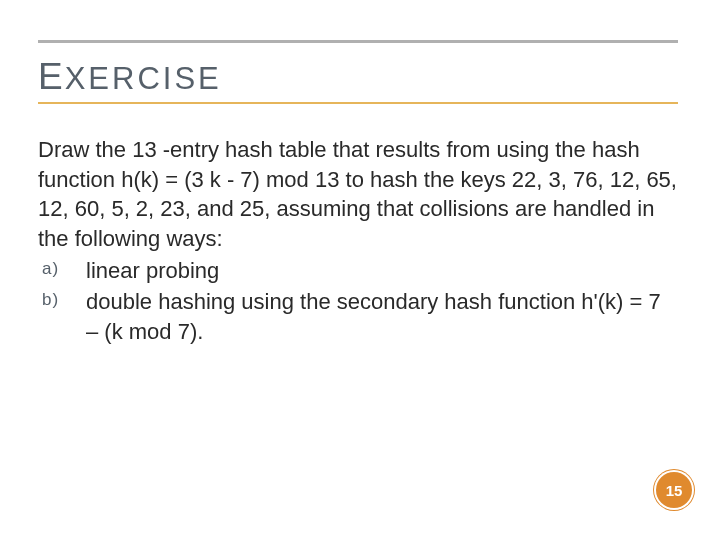 This screenshot has height=540, width=720. Describe the element at coordinates (60, 270) in the screenshot. I see `list-marker: a)` at that location.